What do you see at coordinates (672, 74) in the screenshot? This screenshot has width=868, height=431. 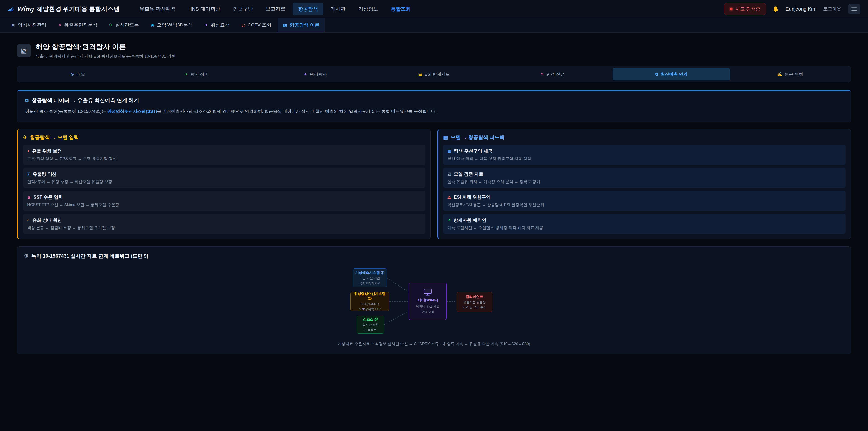 I see `tab-prediction-linkage: ⧉ 확산예측 연계` at bounding box center [672, 74].